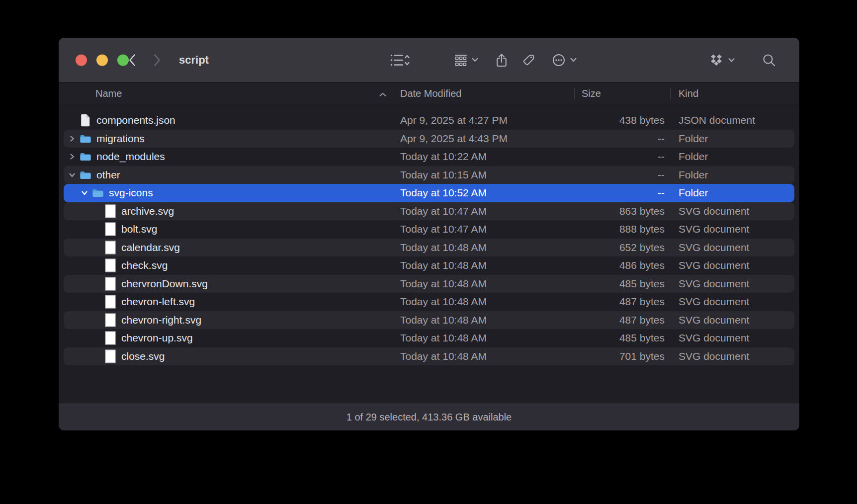 This screenshot has width=857, height=504. Describe the element at coordinates (429, 212) in the screenshot. I see `file-row: archive.svg Today at 10:47 AM 863 bytes …` at that location.